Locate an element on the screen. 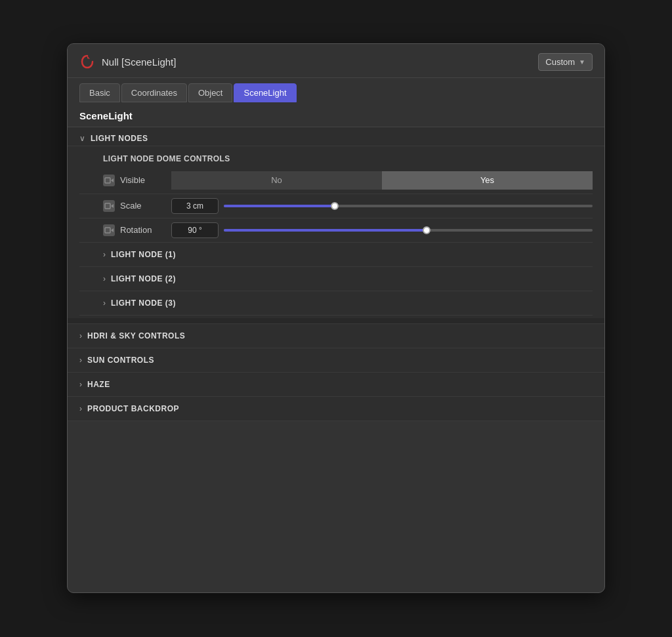 The width and height of the screenshot is (672, 637). rotation-value: 90 ° is located at coordinates (195, 230).